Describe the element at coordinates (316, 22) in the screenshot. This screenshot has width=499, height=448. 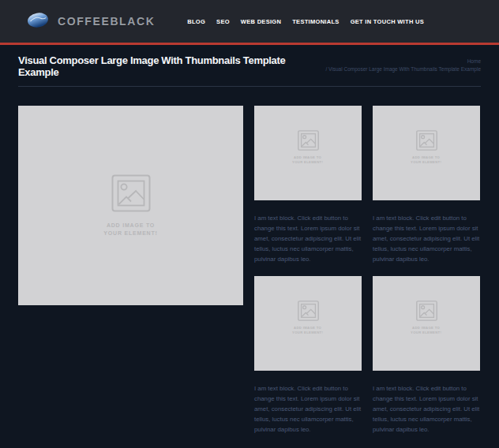
I see `nav-item-testimonials: TESTIMONIALS` at that location.